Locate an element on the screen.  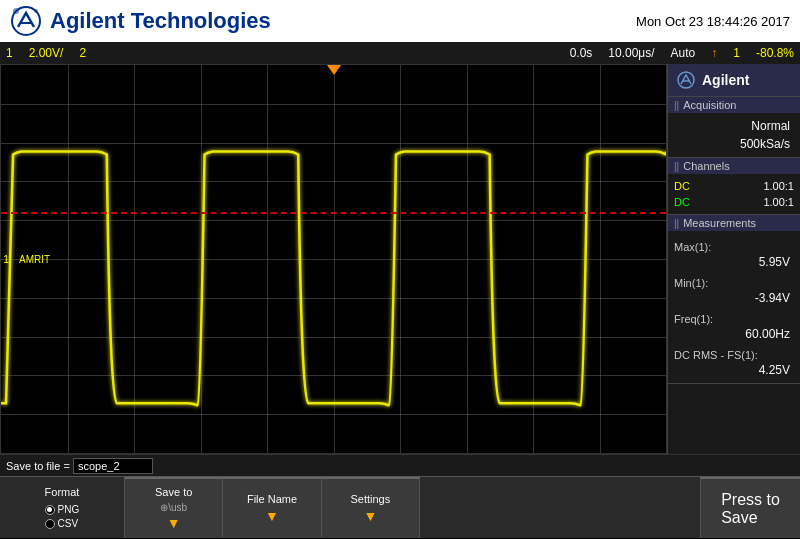
trigger-icon: ↑ is located at coordinates (714, 53).